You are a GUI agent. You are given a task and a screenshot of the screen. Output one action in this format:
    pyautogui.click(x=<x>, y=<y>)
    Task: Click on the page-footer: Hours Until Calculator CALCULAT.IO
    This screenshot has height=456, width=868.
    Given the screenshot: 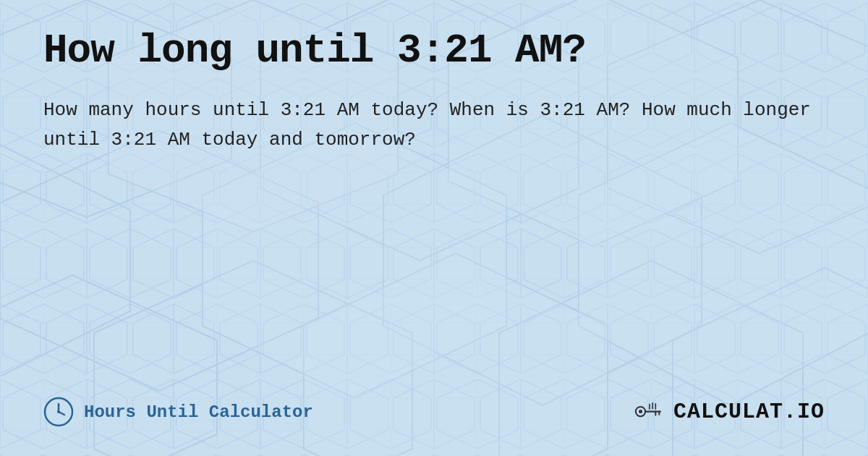 What is the action you would take?
    pyautogui.click(x=434, y=415)
    